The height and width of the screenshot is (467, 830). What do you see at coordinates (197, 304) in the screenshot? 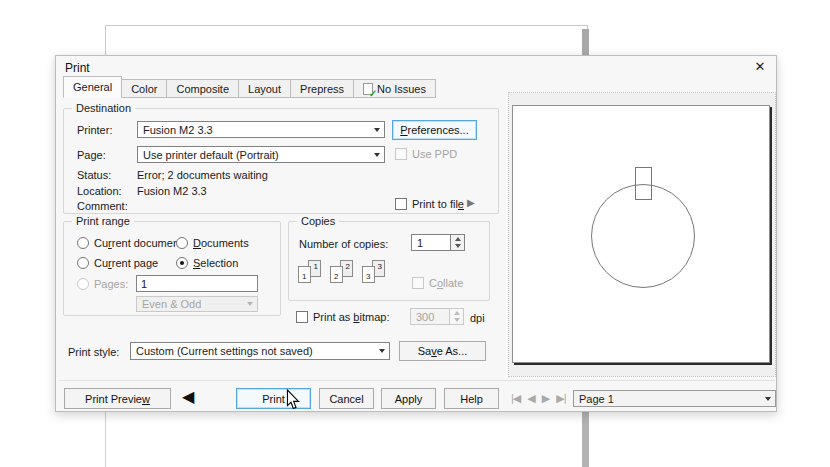
I see `even-odd-combobox: Even & Odd` at bounding box center [197, 304].